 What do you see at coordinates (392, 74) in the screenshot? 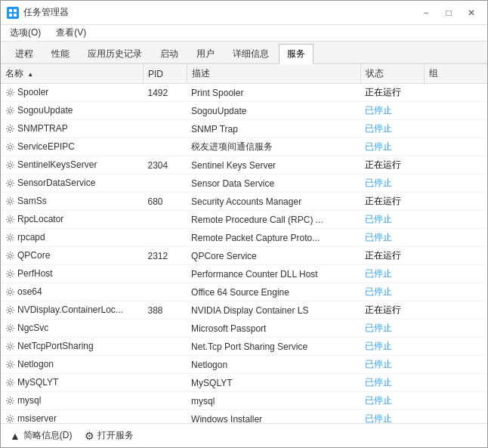
I see `col-header-status: 状态` at bounding box center [392, 74].